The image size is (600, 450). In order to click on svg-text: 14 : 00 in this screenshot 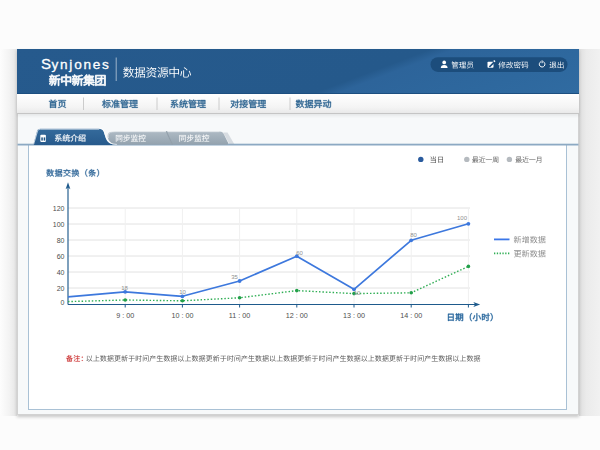, I will do `click(411, 316)`.